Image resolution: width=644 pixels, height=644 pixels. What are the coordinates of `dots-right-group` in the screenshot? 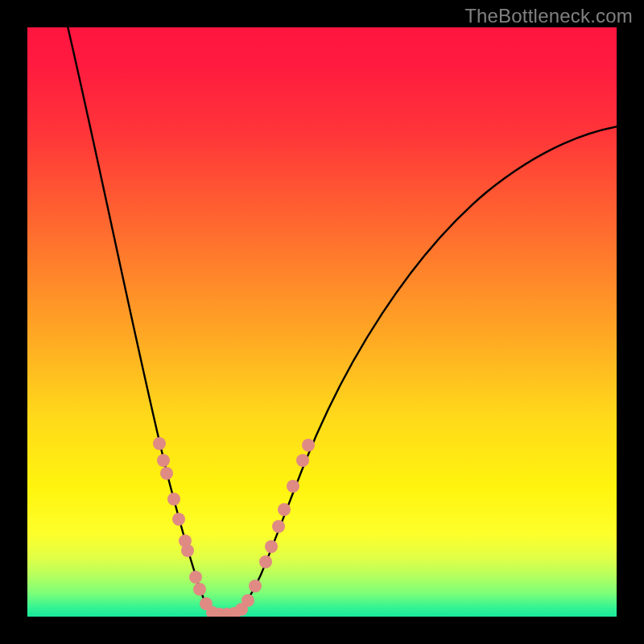 It's located at (279, 523).